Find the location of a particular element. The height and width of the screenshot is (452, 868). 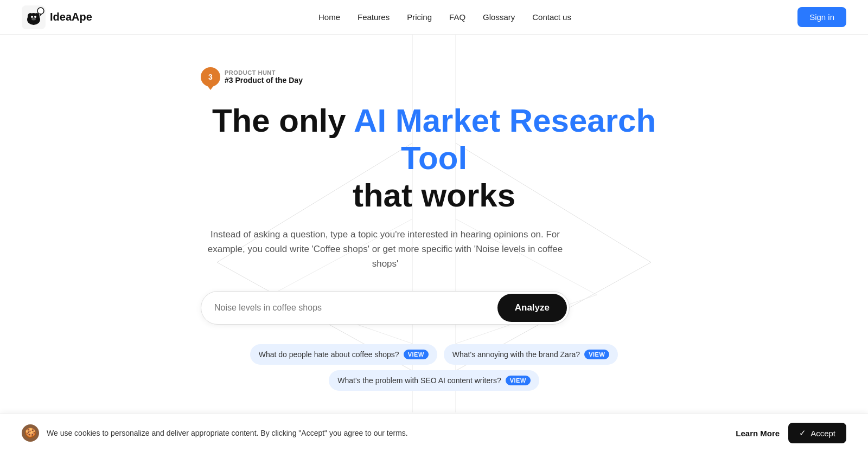

example-chip-3-tag: VIEW is located at coordinates (518, 380).